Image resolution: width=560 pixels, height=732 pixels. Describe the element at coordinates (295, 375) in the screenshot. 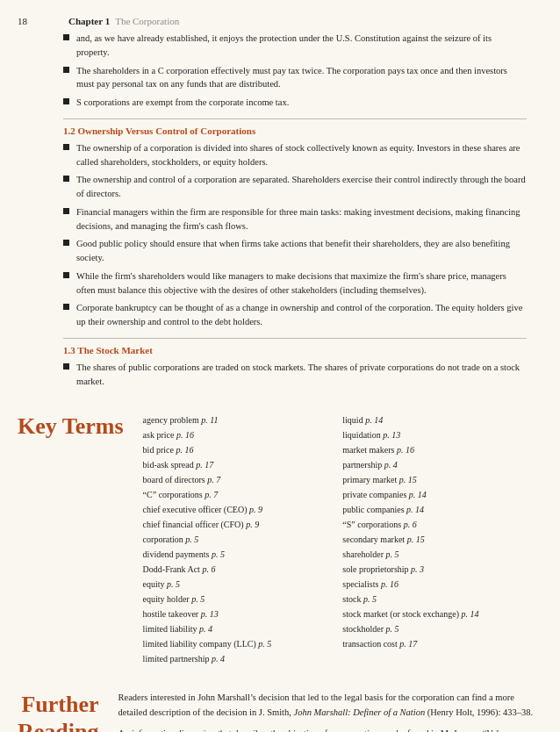

I see `section-13-bullets: The shares of public corporations are tr…` at that location.